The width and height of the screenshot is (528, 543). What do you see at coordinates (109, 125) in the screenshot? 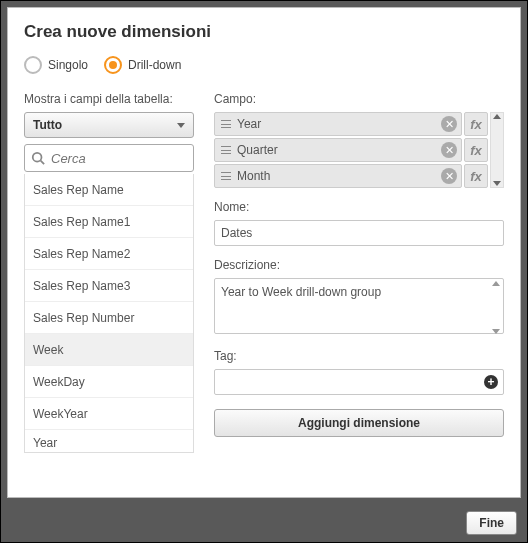
I see `table-select: Tutto` at bounding box center [109, 125].